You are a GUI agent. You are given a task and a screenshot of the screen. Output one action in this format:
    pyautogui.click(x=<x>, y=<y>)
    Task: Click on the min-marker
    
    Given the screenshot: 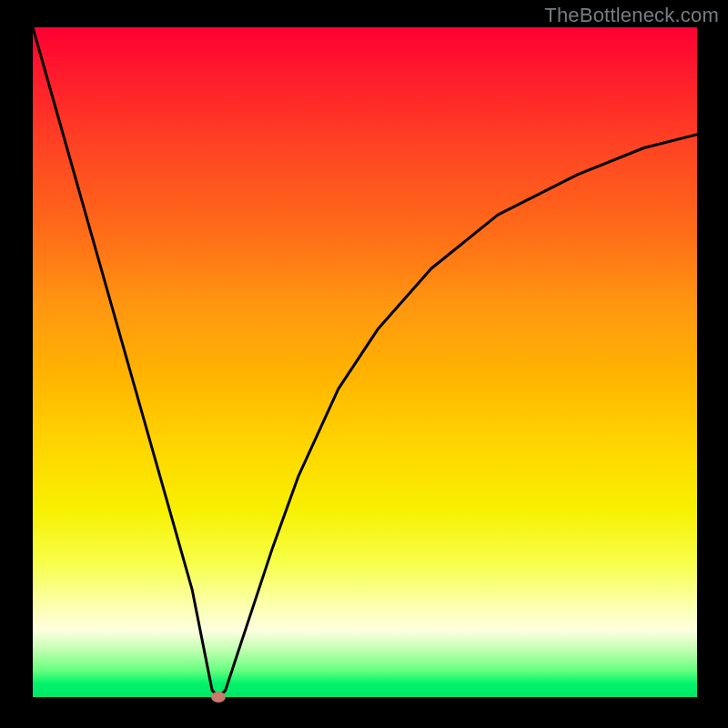 What is the action you would take?
    pyautogui.click(x=218, y=697)
    